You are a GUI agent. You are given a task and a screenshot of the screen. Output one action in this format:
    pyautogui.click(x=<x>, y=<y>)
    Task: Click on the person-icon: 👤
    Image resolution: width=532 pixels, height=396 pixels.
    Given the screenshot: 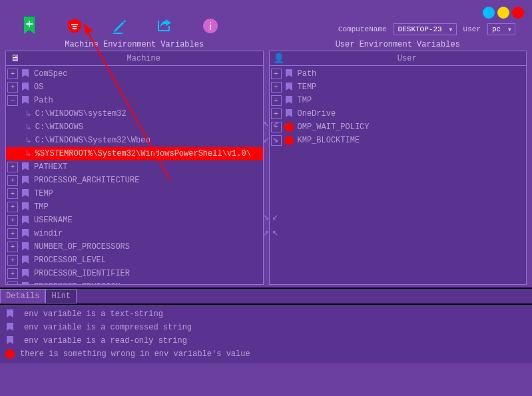 What is the action you would take?
    pyautogui.click(x=279, y=59)
    